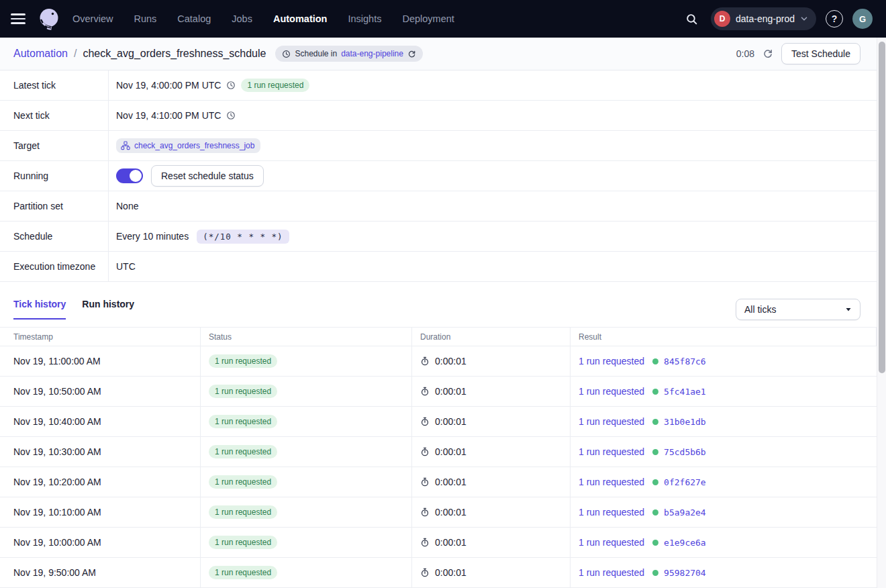  Describe the element at coordinates (412, 54) in the screenshot. I see `reload-icon` at that location.